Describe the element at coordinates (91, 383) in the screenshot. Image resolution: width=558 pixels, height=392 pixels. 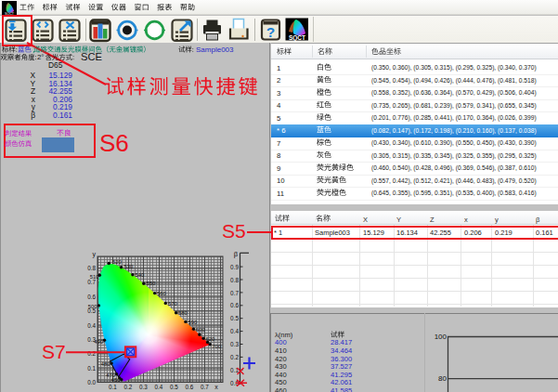
I see `svg-text: 0.0` at that location.